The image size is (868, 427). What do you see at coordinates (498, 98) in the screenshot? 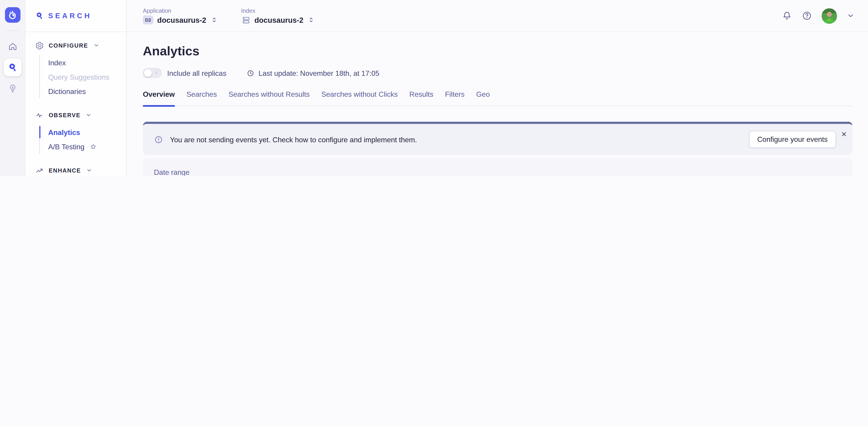
I see `analytics-tabs: Overview Searches Searches without Resul…` at bounding box center [498, 98].